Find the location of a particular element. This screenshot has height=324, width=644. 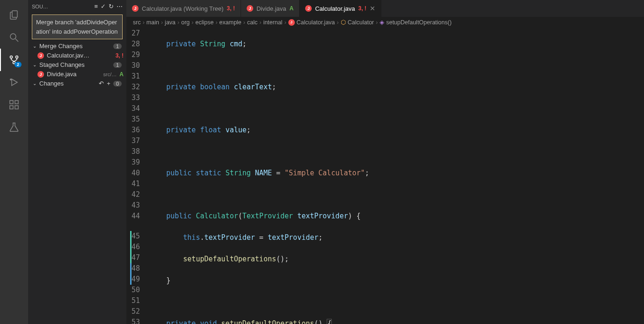

breadcrumb-part: java is located at coordinates (170, 22).